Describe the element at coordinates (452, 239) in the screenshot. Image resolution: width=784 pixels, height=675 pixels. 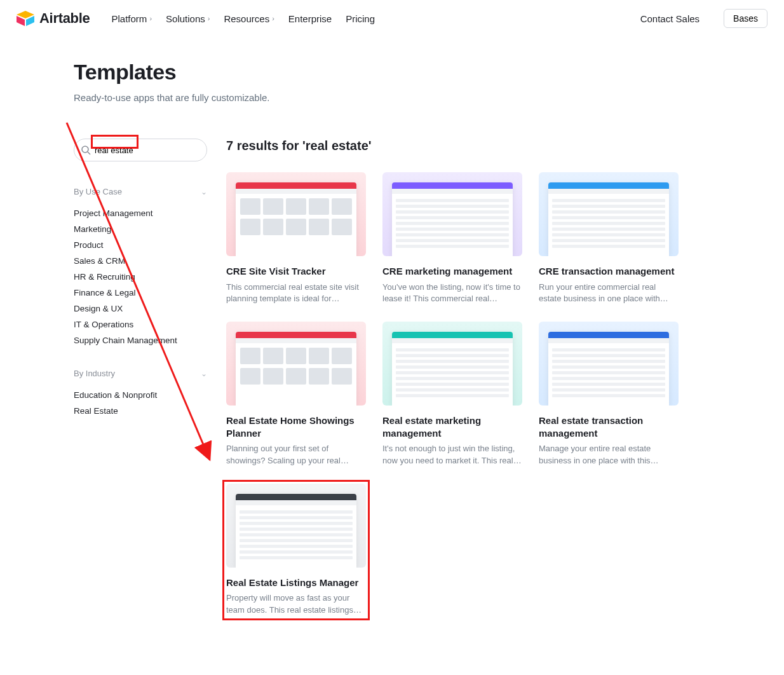
I see `template-card: CRE marketing managementYou've won the l…` at that location.